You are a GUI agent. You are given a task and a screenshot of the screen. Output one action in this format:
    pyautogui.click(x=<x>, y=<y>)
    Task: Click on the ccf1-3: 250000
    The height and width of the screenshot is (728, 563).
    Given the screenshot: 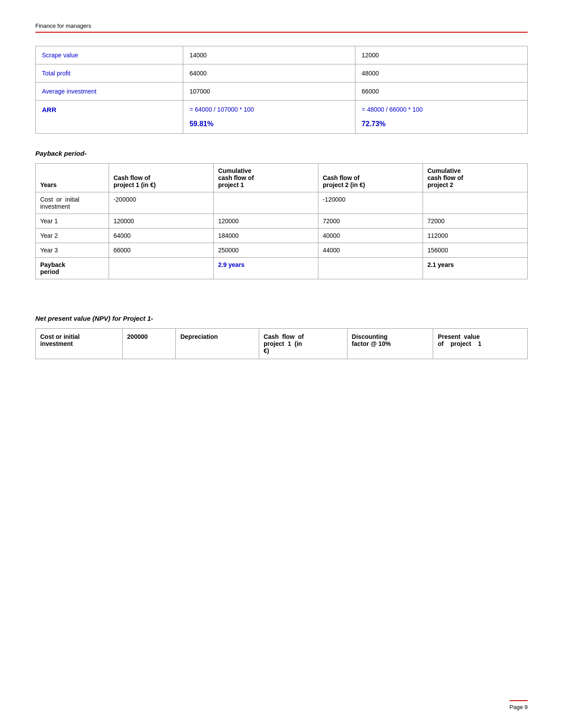 What is the action you would take?
    pyautogui.click(x=266, y=251)
    